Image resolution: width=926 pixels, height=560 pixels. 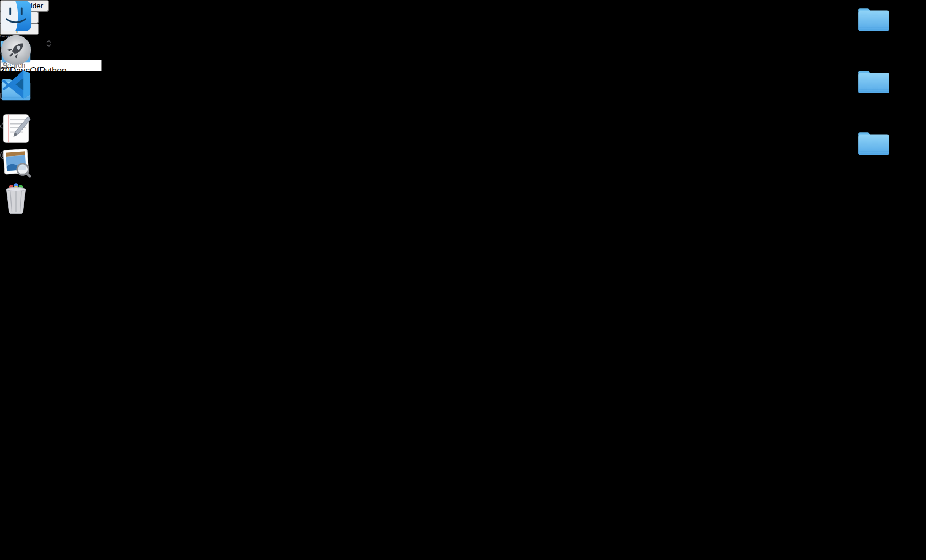 What do you see at coordinates (891, 40) in the screenshot?
I see `desktop-icon-label: 30DaysOfJavaScript` at bounding box center [891, 40].